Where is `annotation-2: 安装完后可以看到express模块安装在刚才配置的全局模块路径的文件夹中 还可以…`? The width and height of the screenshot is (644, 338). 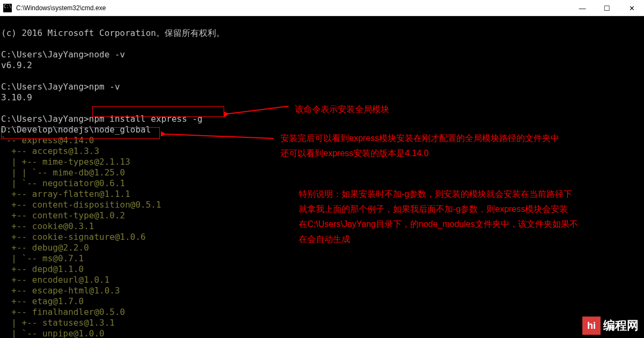 annotation-2: 安装完后可以看到express模块安装在刚才配置的全局模块路径的文件夹中 还可以… is located at coordinates (462, 146).